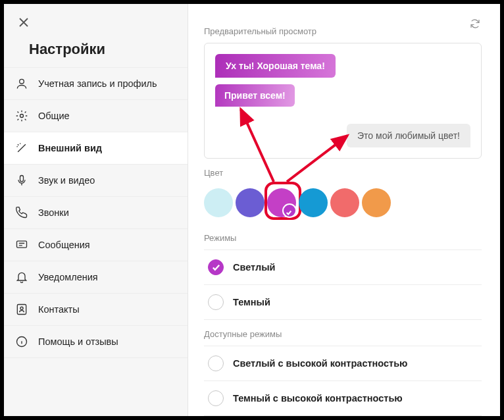 The width and height of the screenshot is (504, 420). I want to click on color-swatch-orange, so click(376, 203).